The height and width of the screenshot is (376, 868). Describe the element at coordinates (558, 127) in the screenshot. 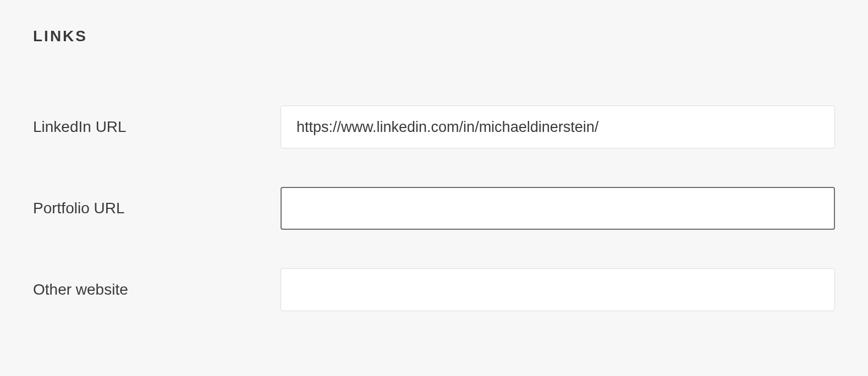

I see `linkedin-url-input` at that location.